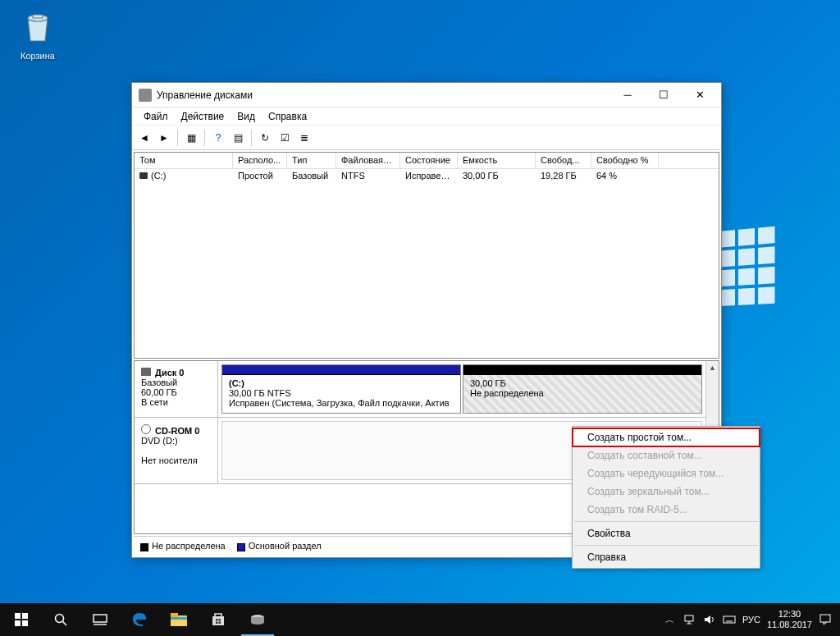 The width and height of the screenshot is (840, 636). Describe the element at coordinates (156, 117) in the screenshot. I see `menu-file: Файл` at that location.